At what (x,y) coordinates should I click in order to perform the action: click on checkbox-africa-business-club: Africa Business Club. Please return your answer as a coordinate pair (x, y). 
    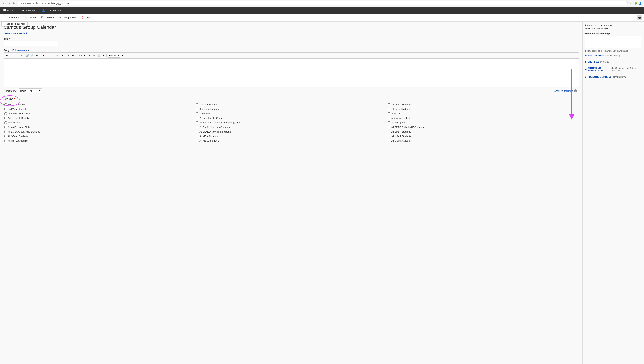
    Looking at the image, I should click on (100, 127).